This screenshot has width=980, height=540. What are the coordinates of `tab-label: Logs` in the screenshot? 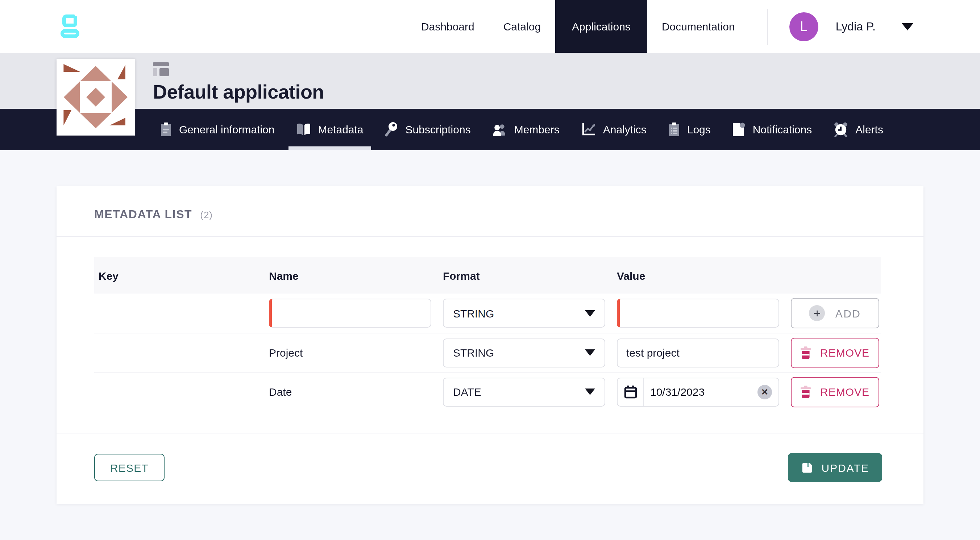 It's located at (699, 129).